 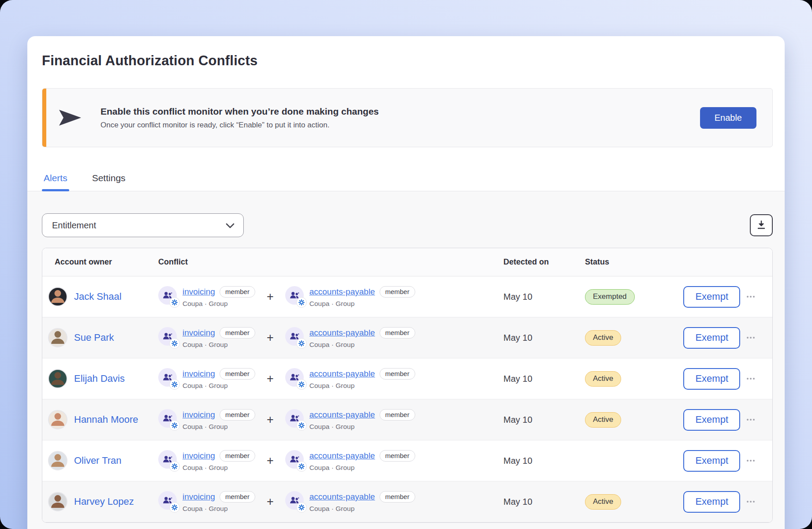 What do you see at coordinates (56, 180) in the screenshot?
I see `tab-alerts: Alerts` at bounding box center [56, 180].